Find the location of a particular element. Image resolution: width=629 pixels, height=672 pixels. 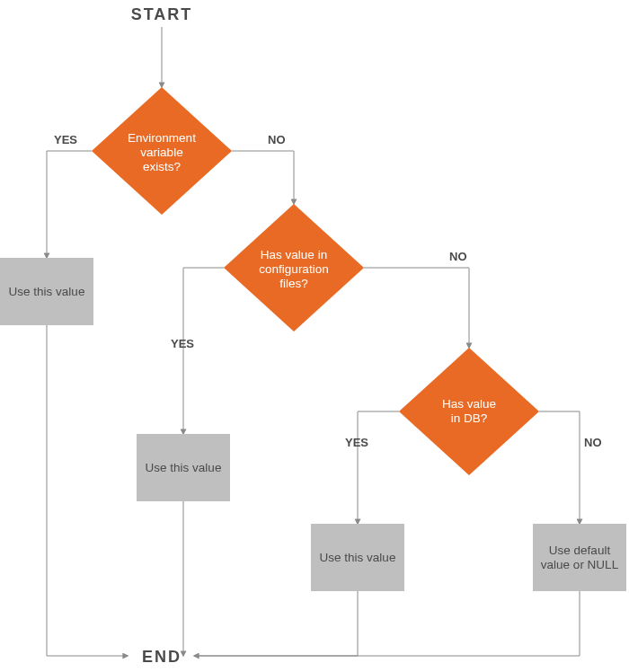

decision-text: Environment is located at coordinates (162, 138).